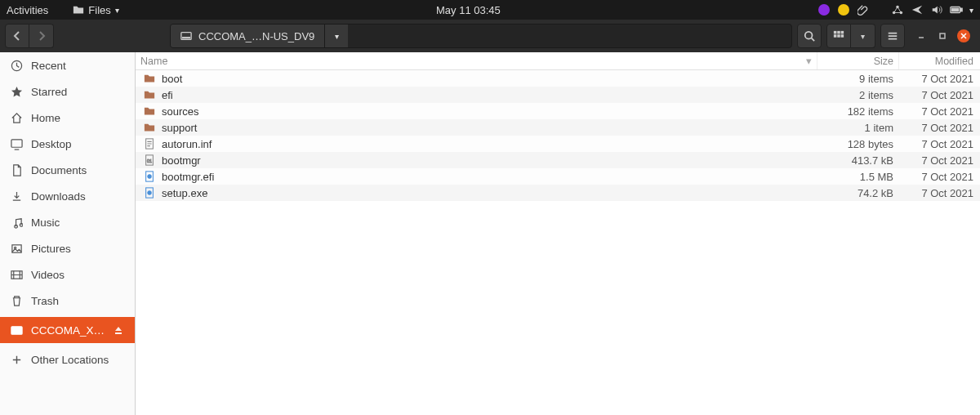 The width and height of the screenshot is (980, 415). What do you see at coordinates (248, 36) in the screenshot?
I see `path-segment-drive: CCCOMA_…N-US_DV9` at bounding box center [248, 36].